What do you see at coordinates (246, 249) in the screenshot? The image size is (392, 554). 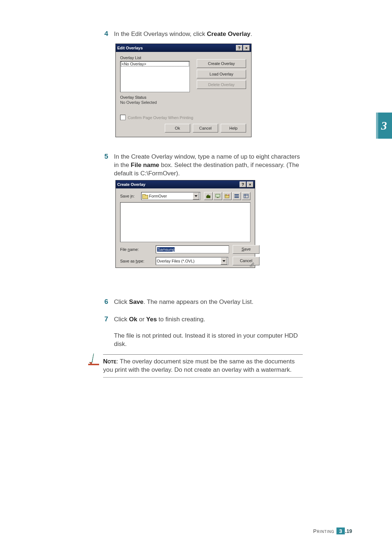 I see `save-button: Save` at bounding box center [246, 249].